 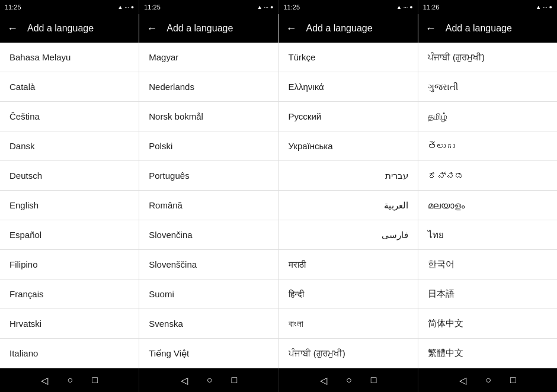 What do you see at coordinates (498, 28) in the screenshot?
I see `toolbar-title-4: Add a language` at bounding box center [498, 28].